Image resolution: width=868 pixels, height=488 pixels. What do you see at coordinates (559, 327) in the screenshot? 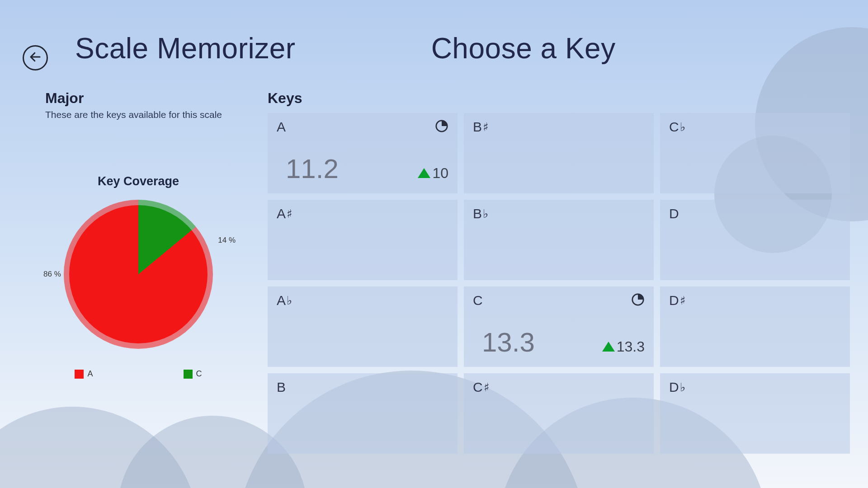
I see `key-tile-c: C 13.3 13.3` at bounding box center [559, 327].